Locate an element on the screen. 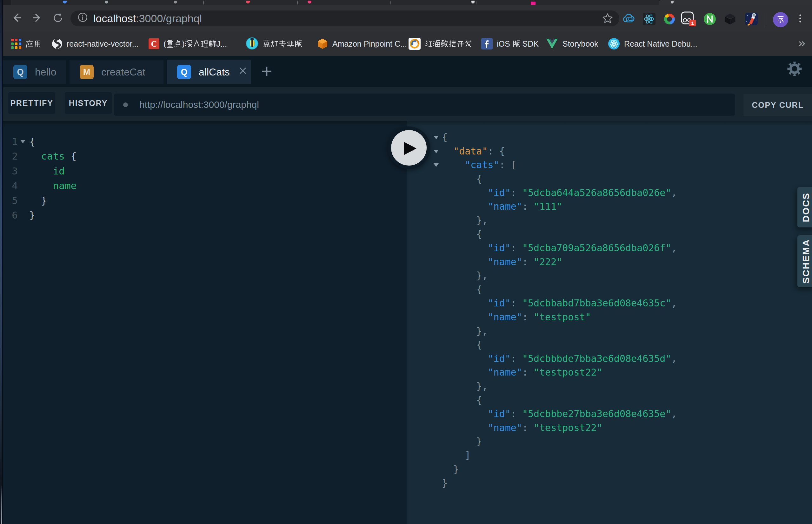  session-tab-createCat: McreateCat is located at coordinates (116, 72).